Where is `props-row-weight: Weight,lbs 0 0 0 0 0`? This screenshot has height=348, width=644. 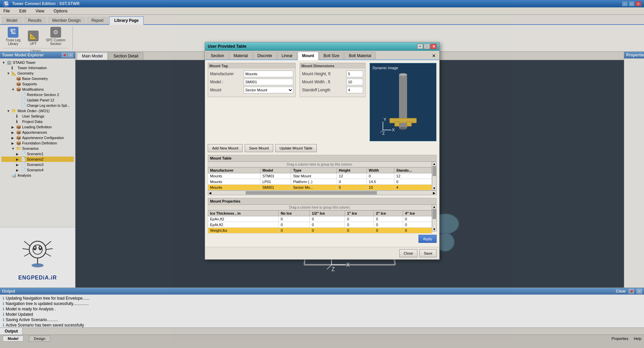
props-row-weight: Weight,lbs 0 0 0 0 0 is located at coordinates (320, 230).